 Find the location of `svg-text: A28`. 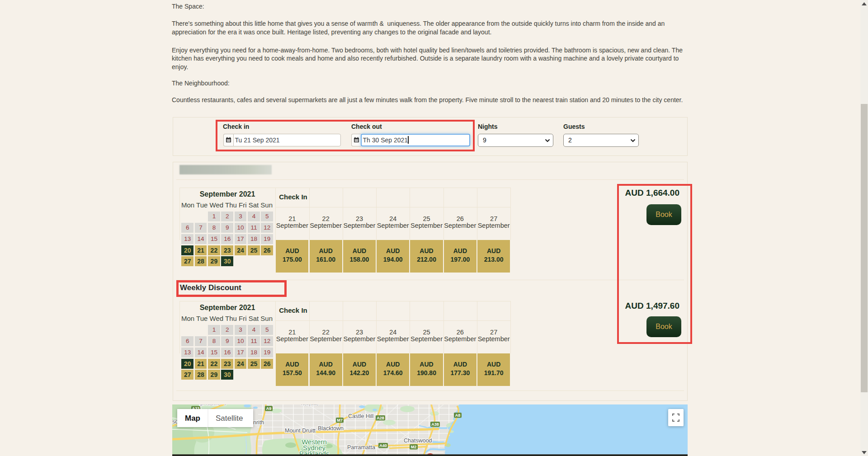

svg-text: A28 is located at coordinates (381, 418).